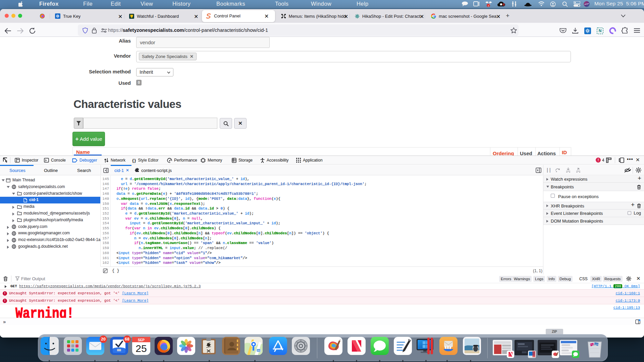 The height and width of the screenshot is (362, 644). I want to click on svg-text: N, so click(600, 31).